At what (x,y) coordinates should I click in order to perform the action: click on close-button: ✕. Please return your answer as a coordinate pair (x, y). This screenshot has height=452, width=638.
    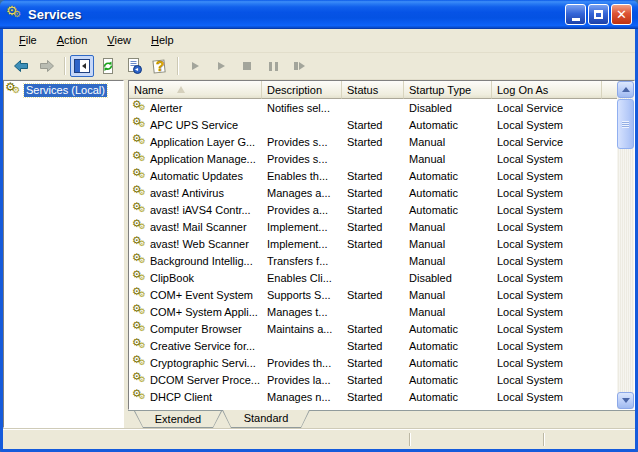
    Looking at the image, I should click on (622, 14).